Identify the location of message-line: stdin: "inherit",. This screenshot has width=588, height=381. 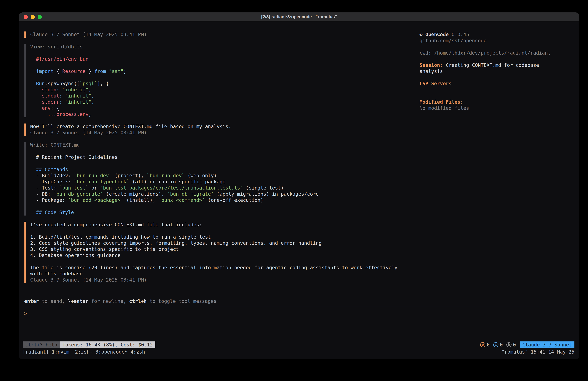
(225, 90).